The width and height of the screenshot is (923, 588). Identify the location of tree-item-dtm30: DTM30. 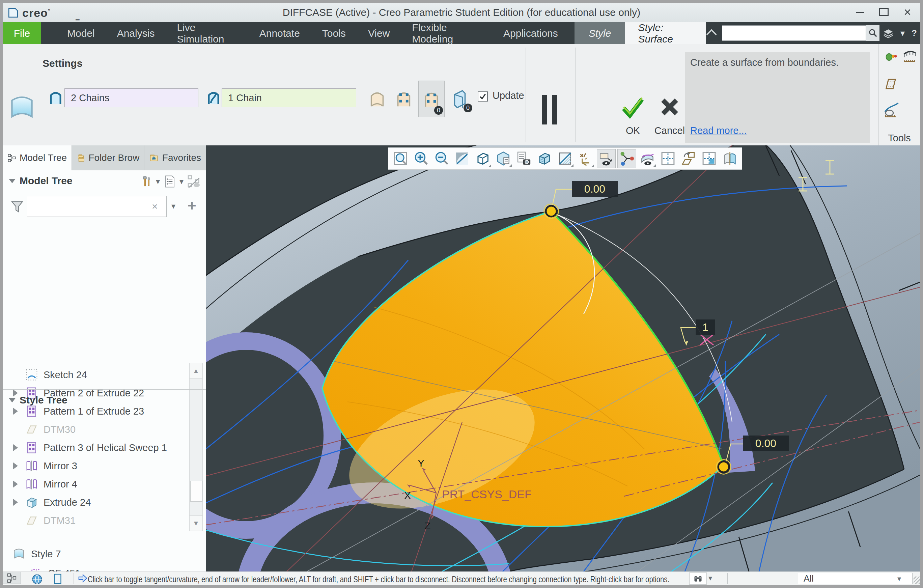
(95, 429).